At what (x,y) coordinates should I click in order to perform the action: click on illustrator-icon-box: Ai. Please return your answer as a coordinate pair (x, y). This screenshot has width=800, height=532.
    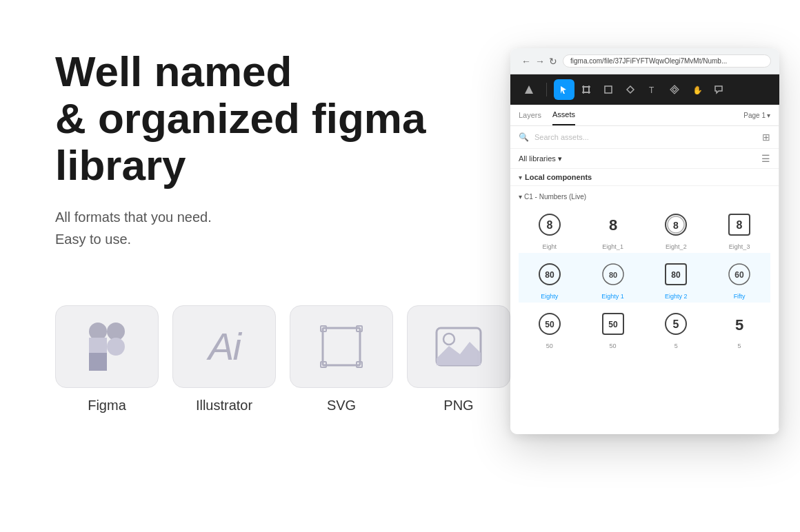
    Looking at the image, I should click on (224, 347).